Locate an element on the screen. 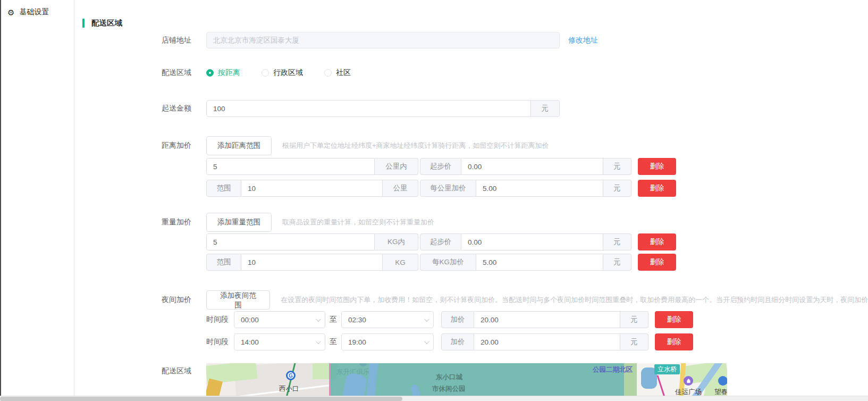 The image size is (868, 401). radio-selected-icon is located at coordinates (210, 73).